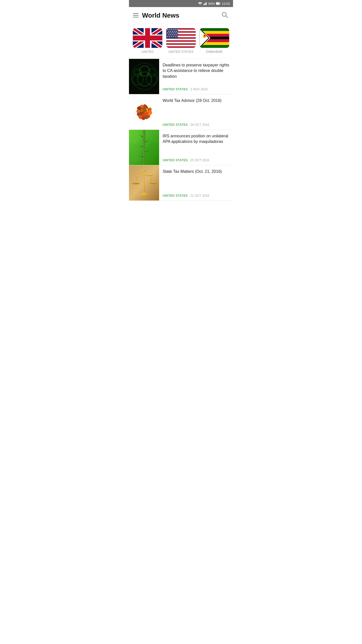 This screenshot has width=362, height=644. What do you see at coordinates (200, 196) in the screenshot?
I see `news-date-4: 21 OCT 2016` at bounding box center [200, 196].